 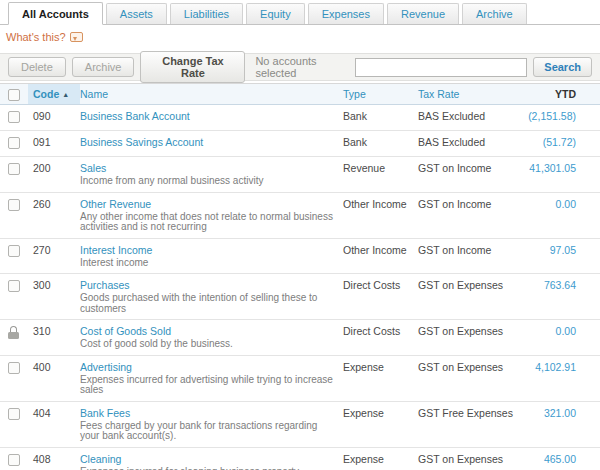 What do you see at coordinates (300, 216) in the screenshot?
I see `table-row: 260 Other Revenue Any other income that …` at bounding box center [300, 216].